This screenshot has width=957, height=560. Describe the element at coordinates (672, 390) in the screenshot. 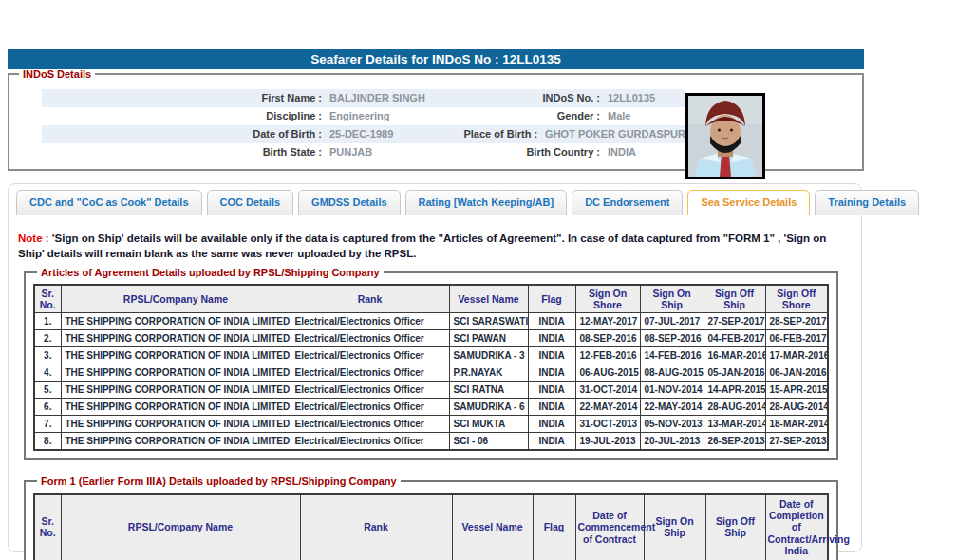

I see `table-cell: 01-NOV-2014` at that location.